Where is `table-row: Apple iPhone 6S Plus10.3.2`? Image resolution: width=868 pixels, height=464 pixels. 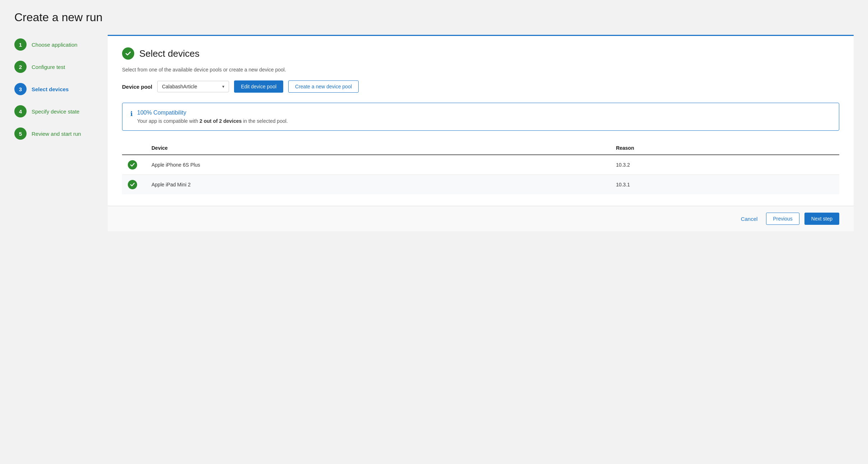 table-row: Apple iPhone 6S Plus10.3.2 is located at coordinates (481, 165).